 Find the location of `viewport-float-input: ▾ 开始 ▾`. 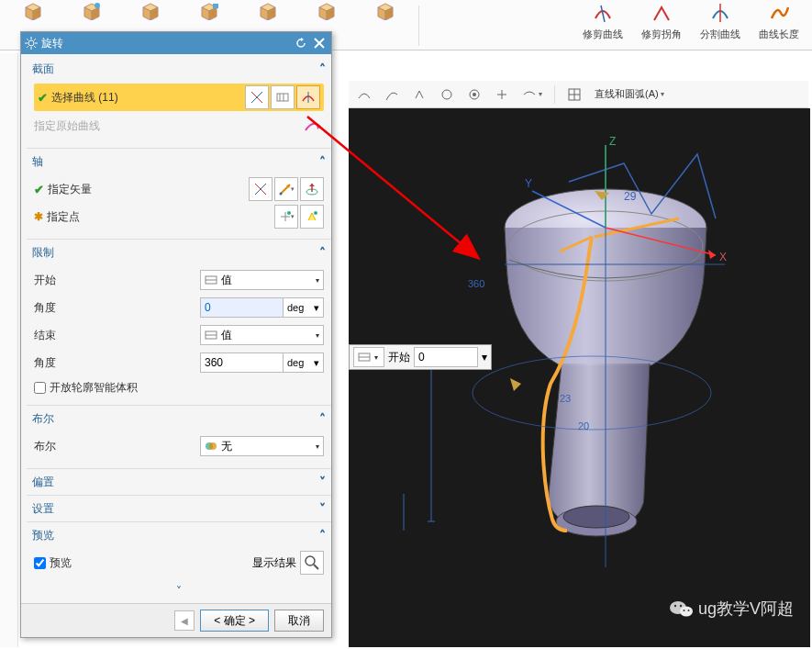

viewport-float-input: ▾ 开始 ▾ is located at coordinates (420, 357).